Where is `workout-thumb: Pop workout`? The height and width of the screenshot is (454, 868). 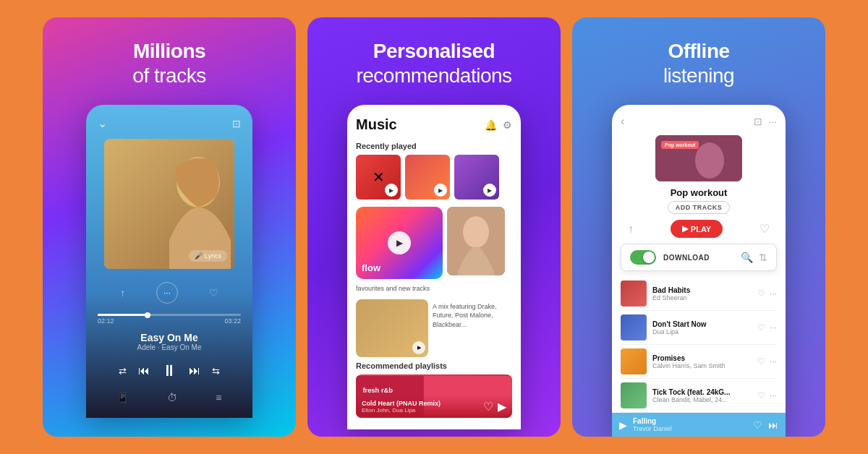
workout-thumb: Pop workout is located at coordinates (699, 158).